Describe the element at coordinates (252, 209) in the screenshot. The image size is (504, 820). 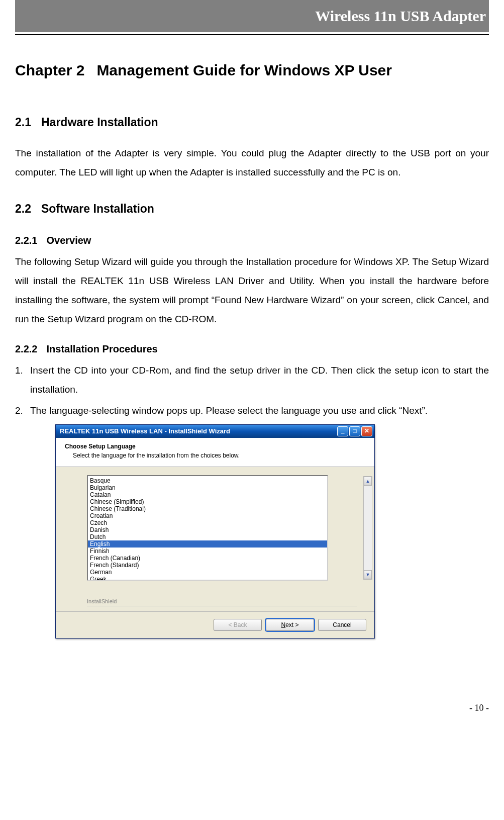
I see `section-2-2-heading: 2.2Software Installation` at that location.